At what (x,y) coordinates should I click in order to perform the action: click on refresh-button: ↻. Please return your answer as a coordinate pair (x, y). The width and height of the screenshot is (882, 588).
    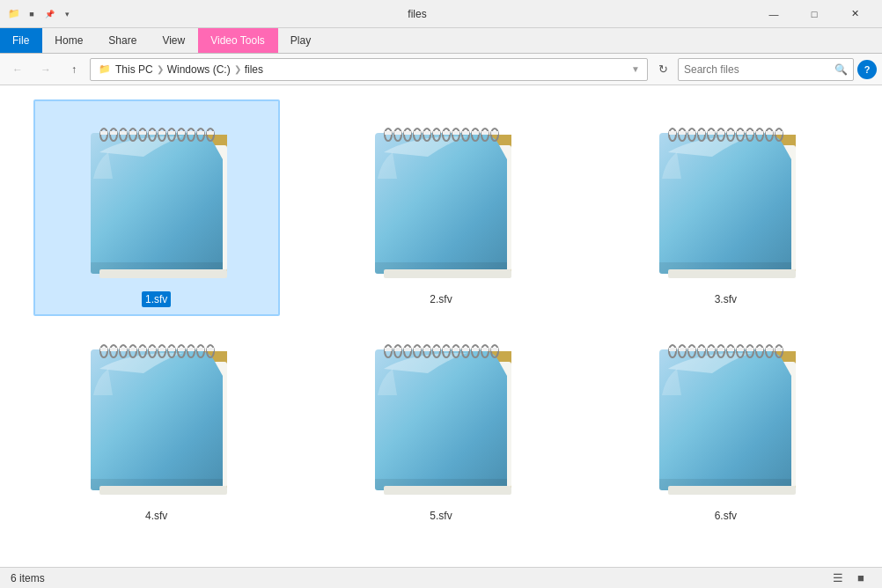
    Looking at the image, I should click on (663, 70).